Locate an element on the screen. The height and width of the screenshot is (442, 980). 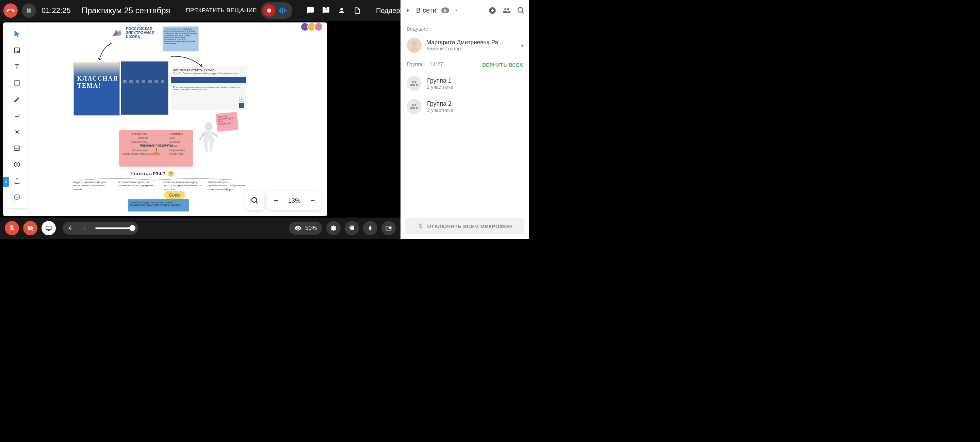
page-slider is located at coordinates (114, 228).